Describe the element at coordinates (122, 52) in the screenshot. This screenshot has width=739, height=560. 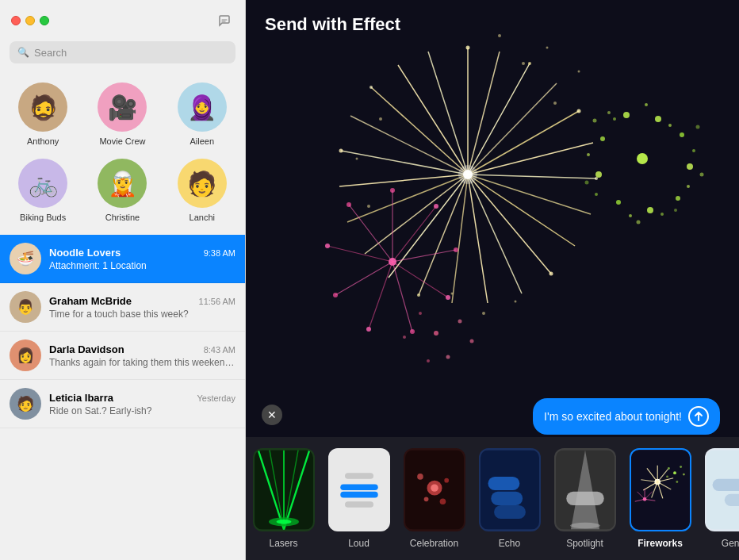
I see `search-bar: 🔍 Search` at that location.